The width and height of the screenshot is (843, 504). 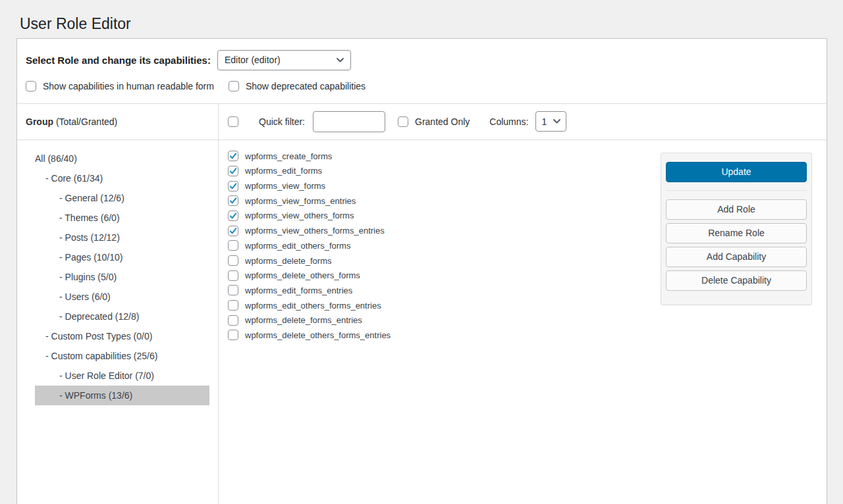 What do you see at coordinates (444, 171) in the screenshot?
I see `capability-row-wpforms-edit-forms: wpforms_edit_forms` at bounding box center [444, 171].